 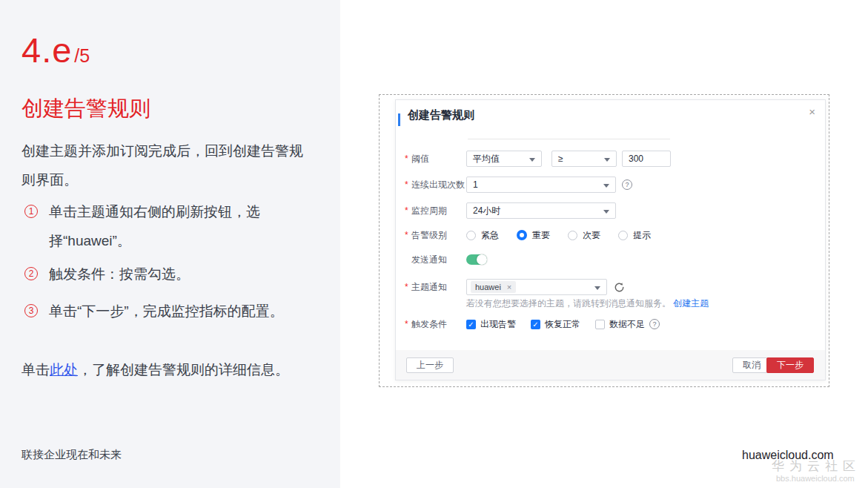 I want to click on period-label: 监控周期, so click(x=429, y=211).